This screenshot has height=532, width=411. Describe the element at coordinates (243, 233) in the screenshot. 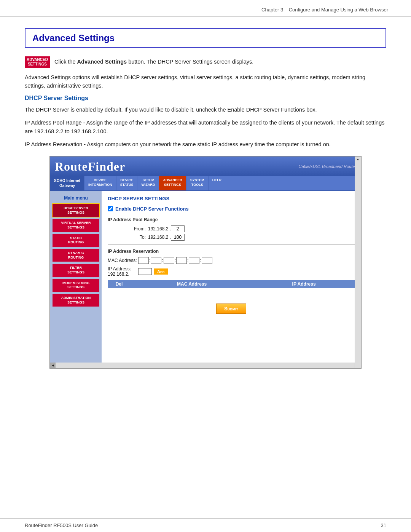

I see `pool-range: From: 192.168.2 . To: 192.168.2 .` at that location.